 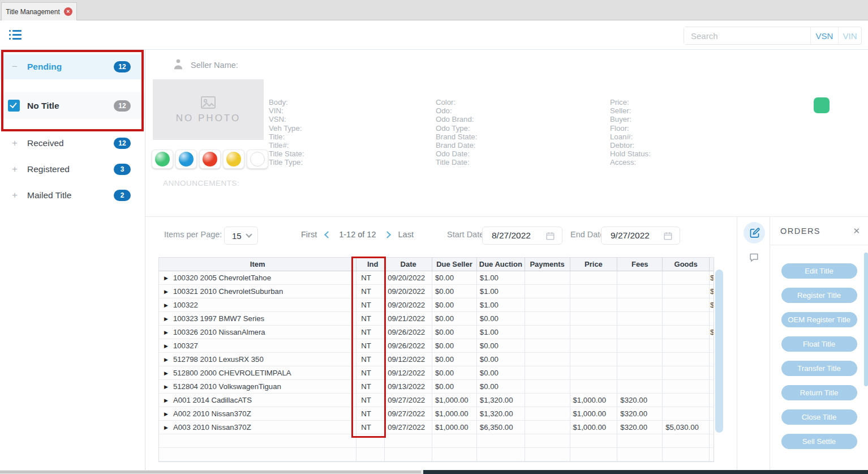 I want to click on ind-cell: NT, so click(x=371, y=291).